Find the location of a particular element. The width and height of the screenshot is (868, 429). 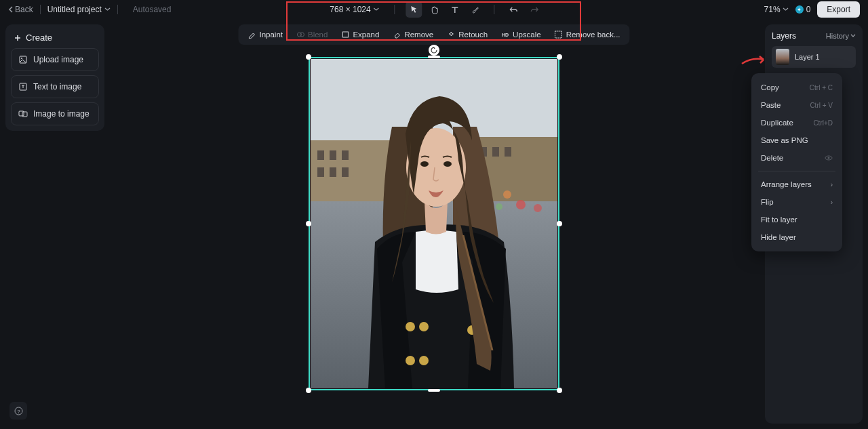

resize-handle-bl is located at coordinates (309, 390).